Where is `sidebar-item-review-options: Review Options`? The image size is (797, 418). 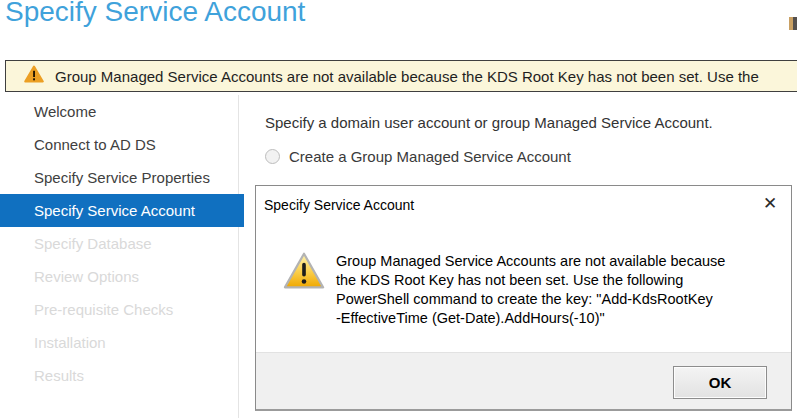
sidebar-item-review-options: Review Options is located at coordinates (122, 276).